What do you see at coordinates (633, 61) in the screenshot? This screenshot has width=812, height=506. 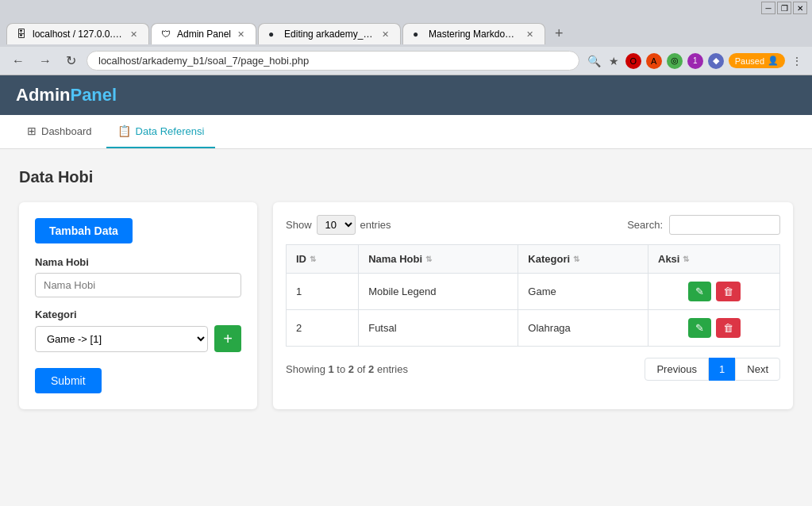 I see `opera-icon: O` at bounding box center [633, 61].